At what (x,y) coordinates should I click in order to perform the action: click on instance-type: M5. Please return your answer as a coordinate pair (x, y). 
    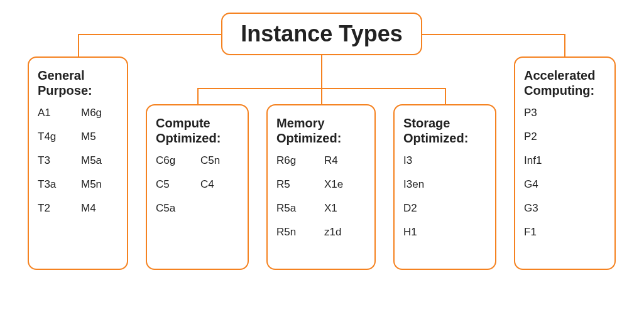
    Looking at the image, I should click on (99, 137).